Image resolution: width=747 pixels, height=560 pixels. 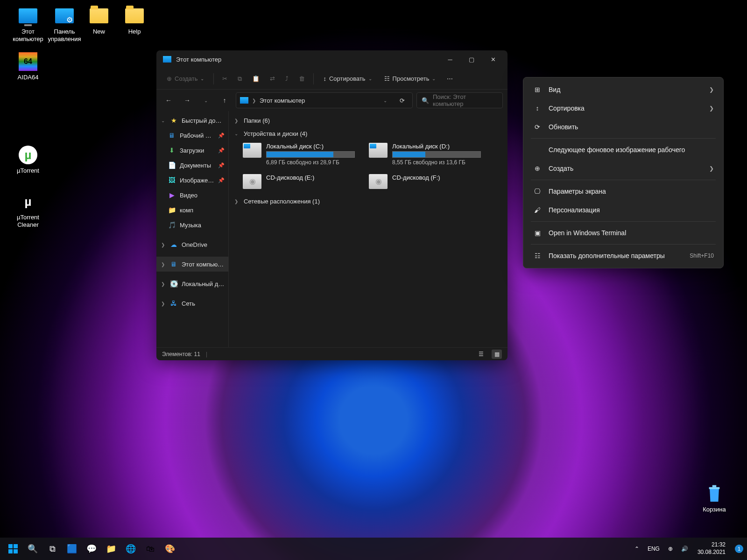 What do you see at coordinates (684, 549) in the screenshot?
I see `tray-volume-icon: 🔊` at bounding box center [684, 549].